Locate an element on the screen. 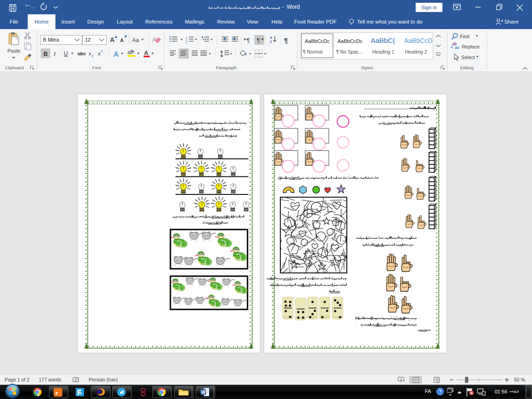  svg-text: abc is located at coordinates (82, 54).